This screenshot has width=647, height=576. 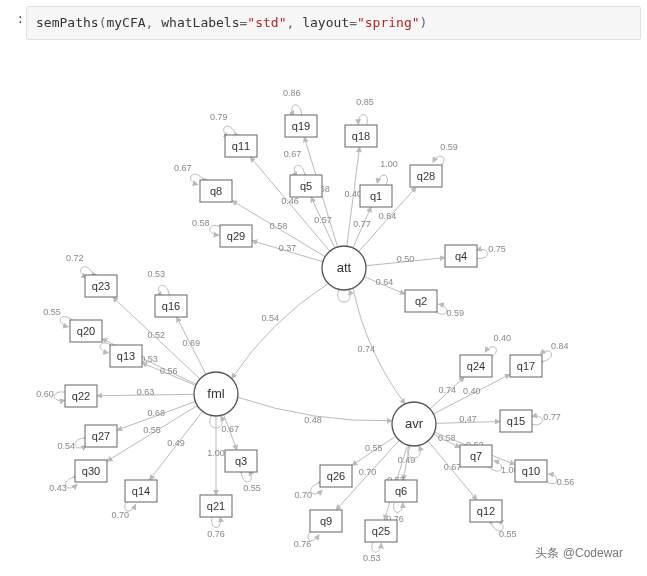 I want to click on svg-text: 0.84, so click(x=560, y=345).